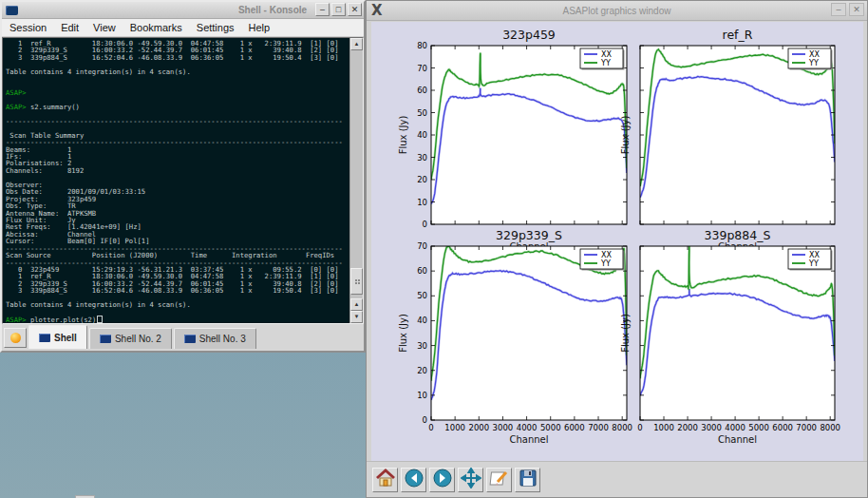 This screenshot has width=868, height=498. What do you see at coordinates (830, 428) in the screenshot?
I see `svg-text: 8000` at bounding box center [830, 428].